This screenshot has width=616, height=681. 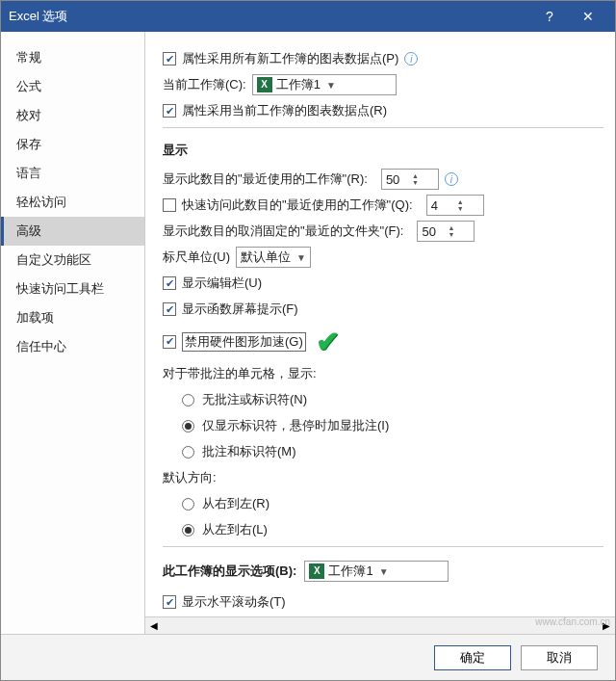 What do you see at coordinates (291, 59) in the screenshot?
I see `label-chart-props-all: 属性采用所有新工作簿的图表数据点(P)` at bounding box center [291, 59].